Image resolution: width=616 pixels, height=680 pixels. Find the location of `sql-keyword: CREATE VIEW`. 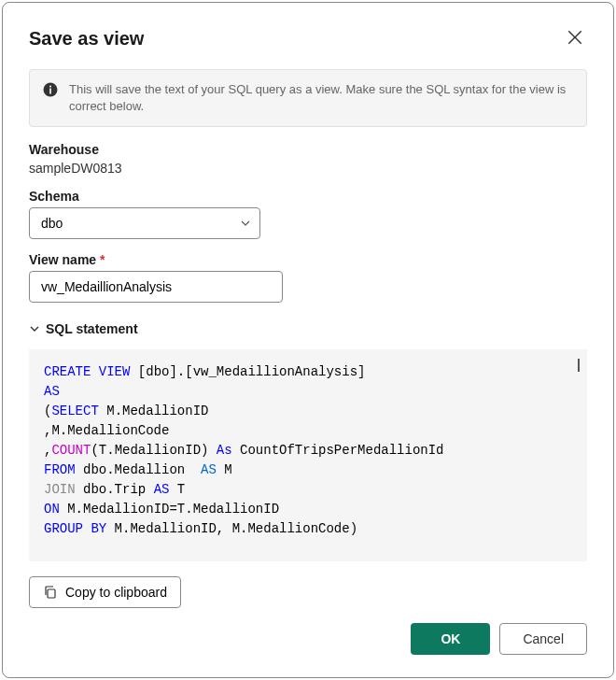

sql-keyword: CREATE VIEW is located at coordinates (87, 372).